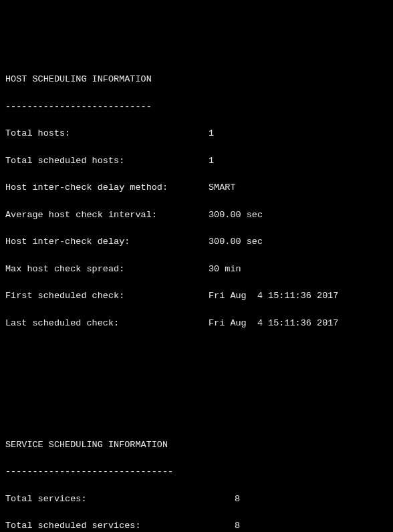 The image size is (393, 532). Describe the element at coordinates (196, 269) in the screenshot. I see `host-row: Max host check spread:30 min` at that location.